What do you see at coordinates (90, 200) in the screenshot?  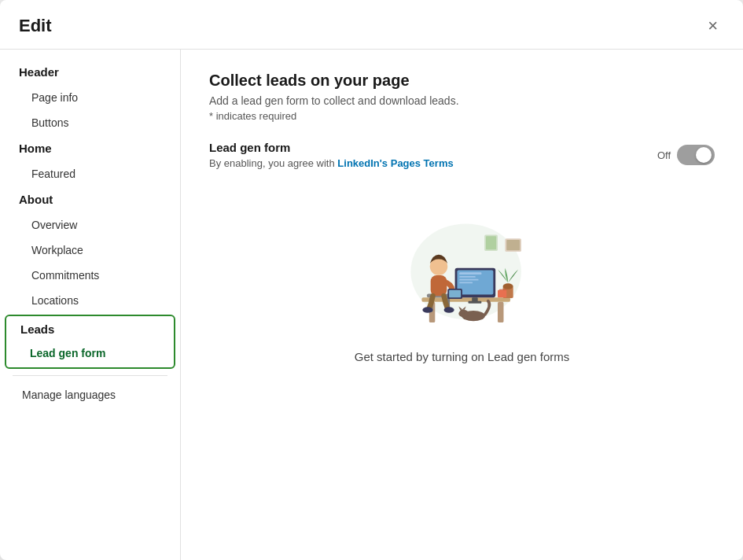 I see `sidebar-item-about: About` at bounding box center [90, 200].